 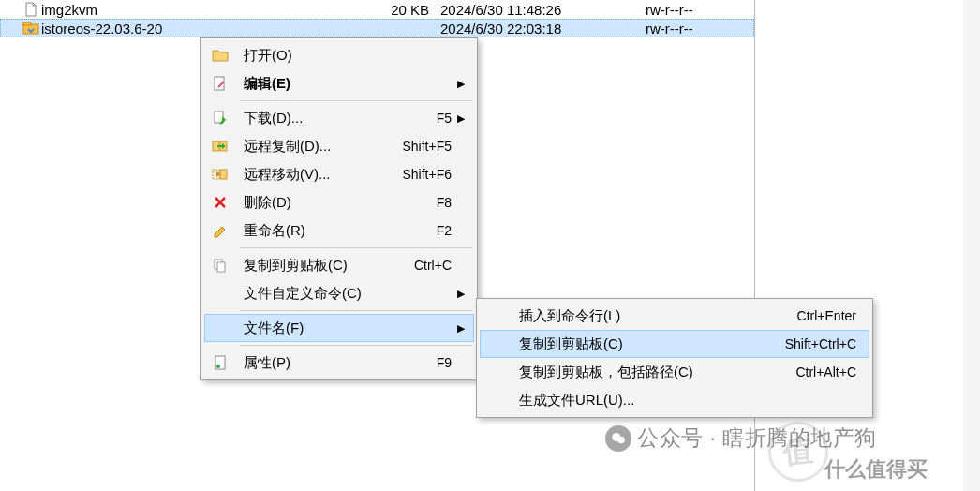 What do you see at coordinates (340, 118) in the screenshot?
I see `menu-label: 下载(D)...` at bounding box center [340, 118].